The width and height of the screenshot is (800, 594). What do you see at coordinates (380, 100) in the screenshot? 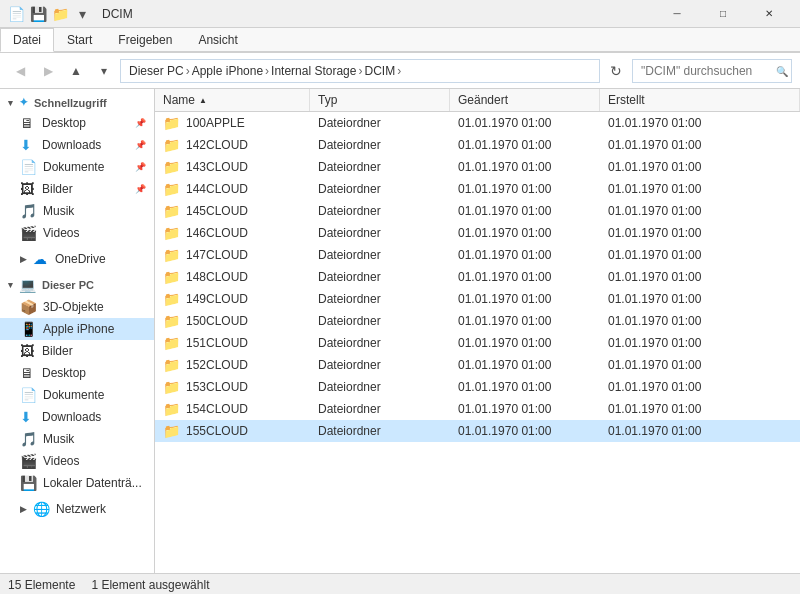
I see `col-header-type: Typ` at bounding box center [380, 100].